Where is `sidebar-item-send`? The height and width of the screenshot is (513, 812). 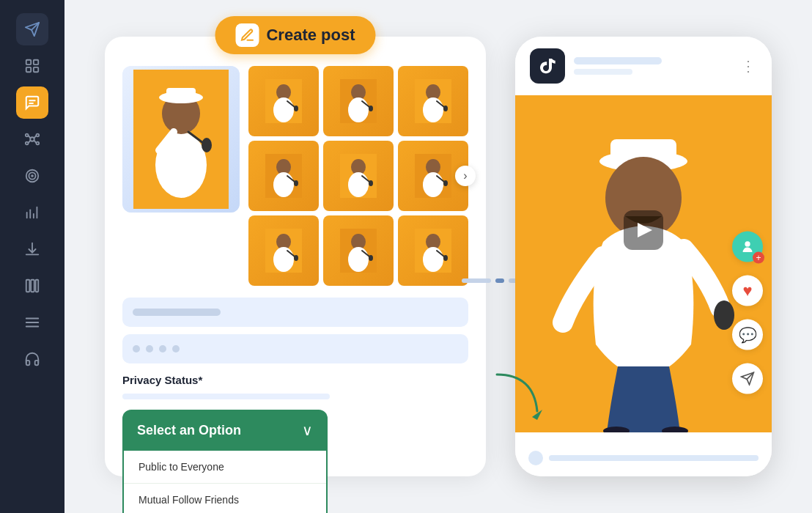
sidebar-item-send is located at coordinates (32, 29).